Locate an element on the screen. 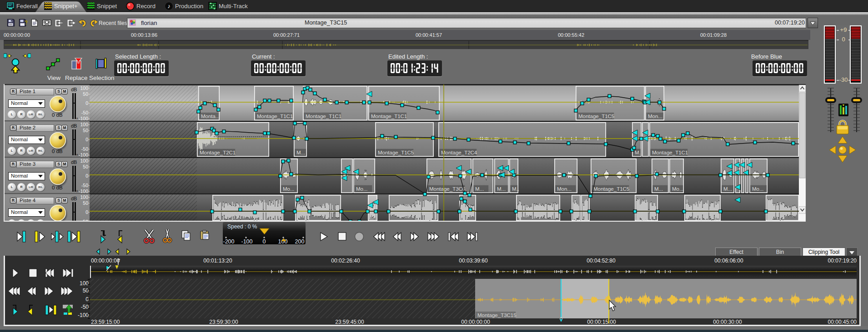 The image size is (868, 332). svg-text: Montage_T3C6 is located at coordinates (447, 189).